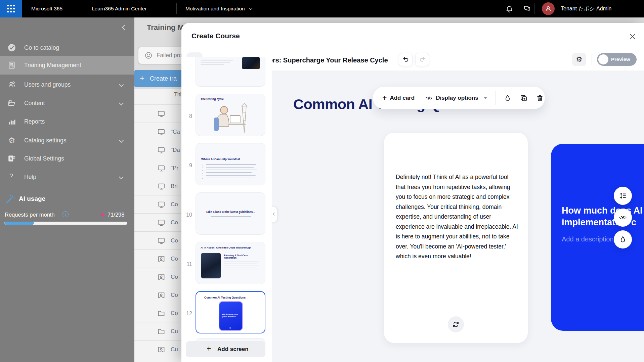 The image size is (644, 362). Describe the element at coordinates (67, 199) in the screenshot. I see `sidebar-item-ai-usage: AI usage` at that location.